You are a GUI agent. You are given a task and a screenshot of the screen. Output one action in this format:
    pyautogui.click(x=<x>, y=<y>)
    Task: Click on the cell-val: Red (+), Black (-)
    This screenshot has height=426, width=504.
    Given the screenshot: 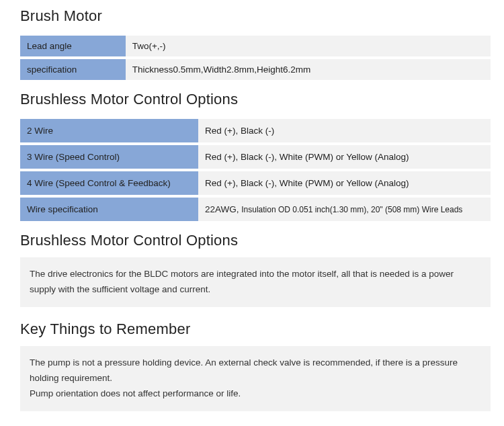 What is the action you would take?
    pyautogui.click(x=344, y=130)
    